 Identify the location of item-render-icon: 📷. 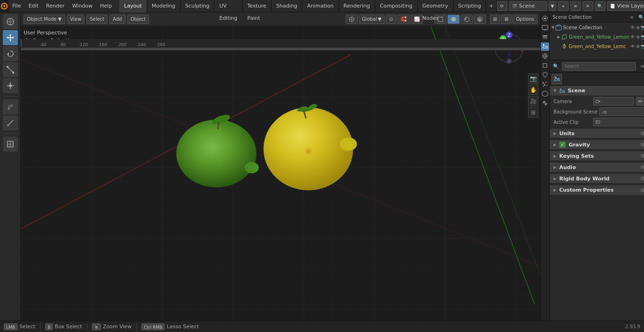
(642, 27).